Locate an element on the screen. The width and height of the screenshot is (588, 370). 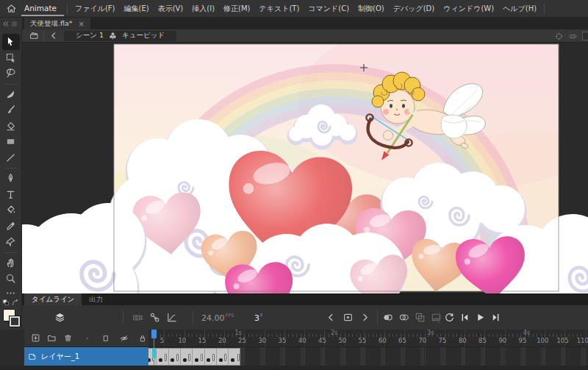
menu-item-9: デバッグ(D) is located at coordinates (414, 9).